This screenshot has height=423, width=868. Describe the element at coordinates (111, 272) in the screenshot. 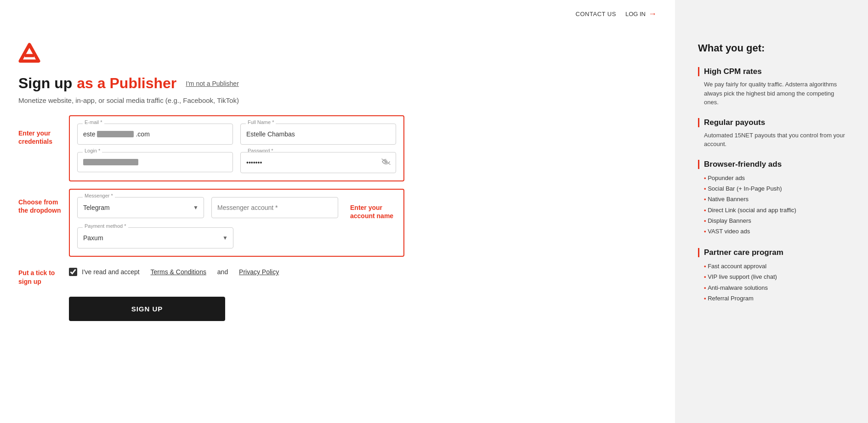

I see `terms-text: I've read and accept` at that location.